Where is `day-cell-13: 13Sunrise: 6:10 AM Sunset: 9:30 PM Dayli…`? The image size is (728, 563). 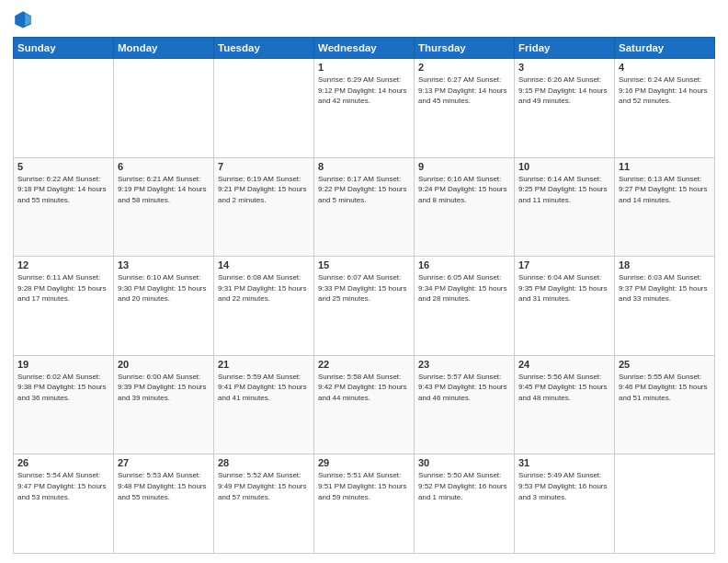
day-cell-13: 13Sunrise: 6:10 AM Sunset: 9:30 PM Dayli… is located at coordinates (164, 306).